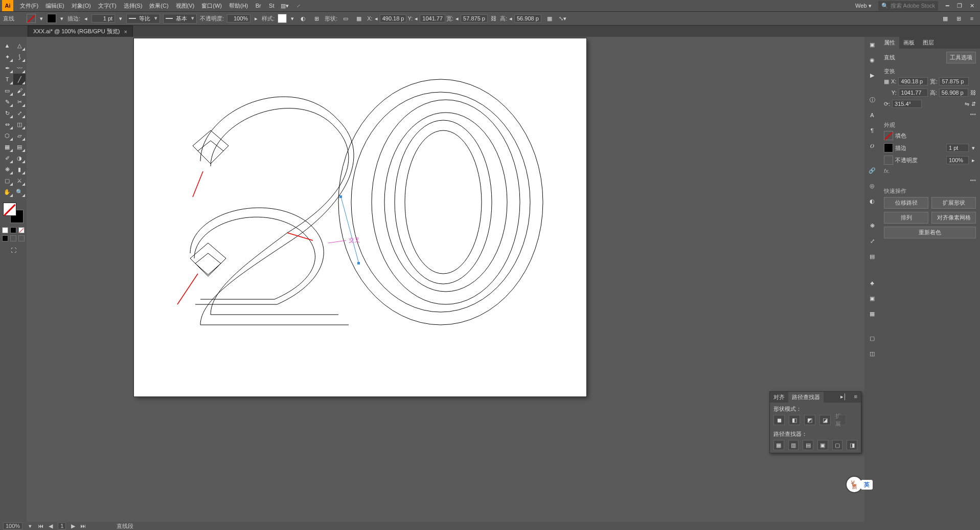 The width and height of the screenshot is (980, 530). What do you see at coordinates (863, 6) in the screenshot?
I see `workspace-switcher: Web ▾` at bounding box center [863, 6].